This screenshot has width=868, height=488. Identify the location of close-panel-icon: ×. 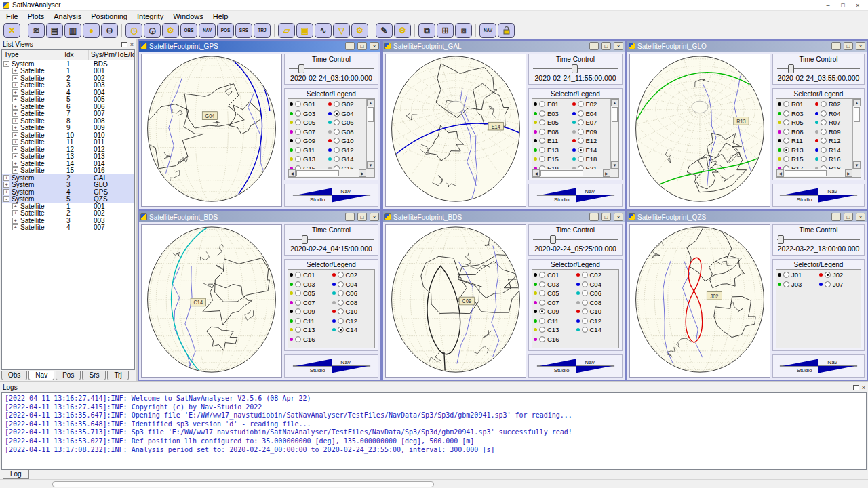
(132, 45).